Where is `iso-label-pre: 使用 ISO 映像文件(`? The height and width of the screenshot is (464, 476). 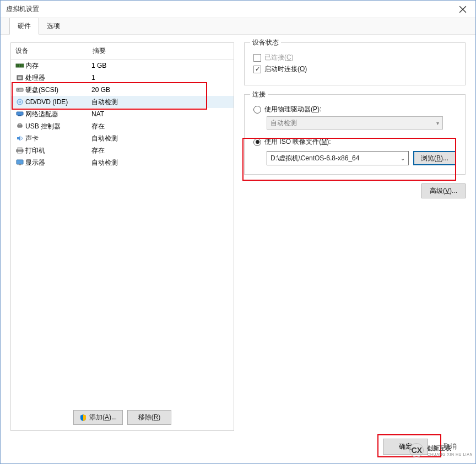 iso-label-pre: 使用 ISO 映像文件( is located at coordinates (293, 142).